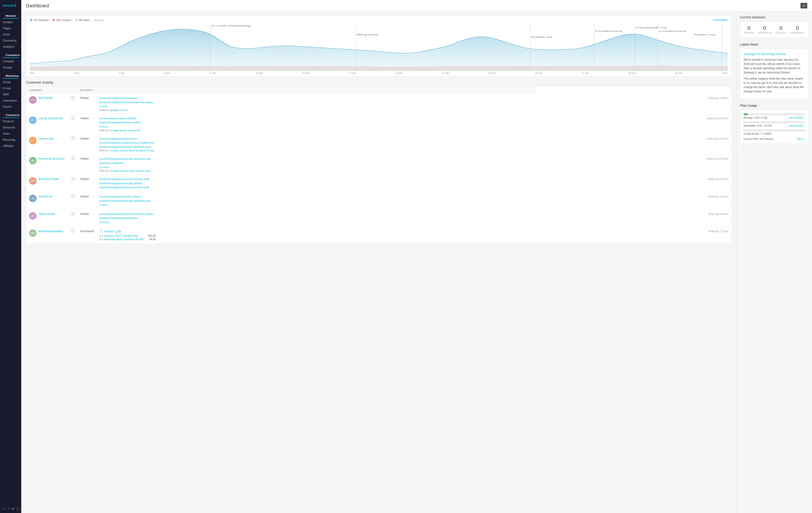 This screenshot has width=812, height=513. What do you see at coordinates (317, 183) in the screenshot?
I see `path-item: /products/categories/acoustic-guitars/` at bounding box center [317, 183].